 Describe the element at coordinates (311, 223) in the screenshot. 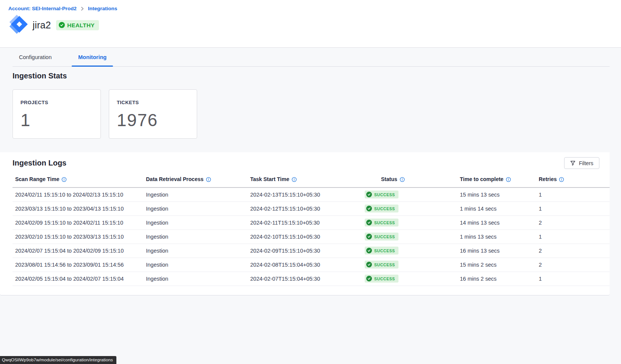

I see `log-table-row: 2024/02/09 15:15:10 to 2024/02/11 15:15:…` at that location.